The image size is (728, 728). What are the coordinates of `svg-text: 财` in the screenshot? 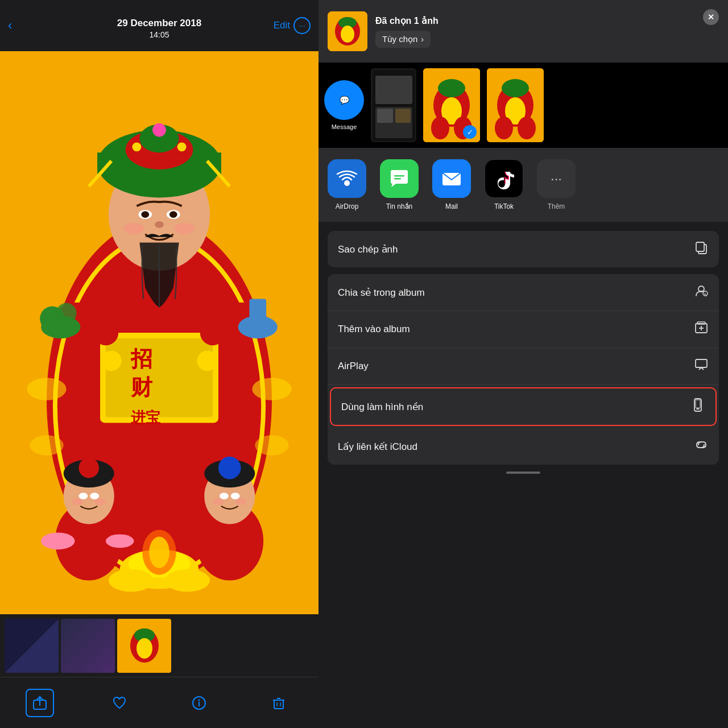 It's located at (142, 387).